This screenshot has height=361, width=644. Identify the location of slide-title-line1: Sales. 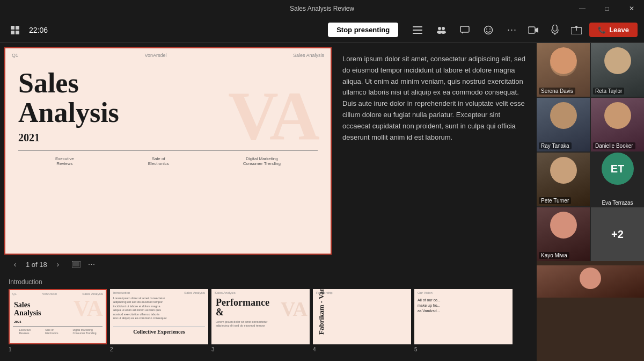
(168, 84).